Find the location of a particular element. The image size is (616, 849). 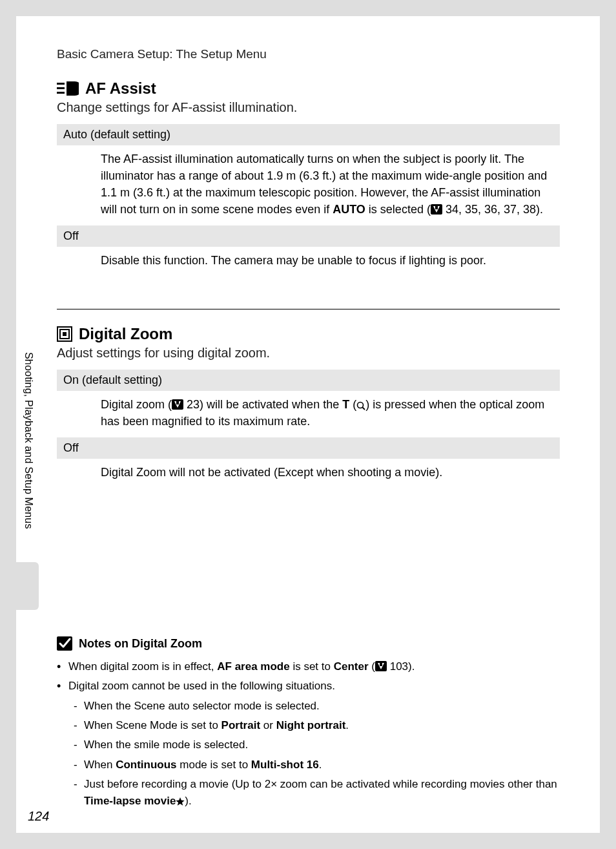

text: 34, 35, 36, 37, 38). is located at coordinates (493, 209).